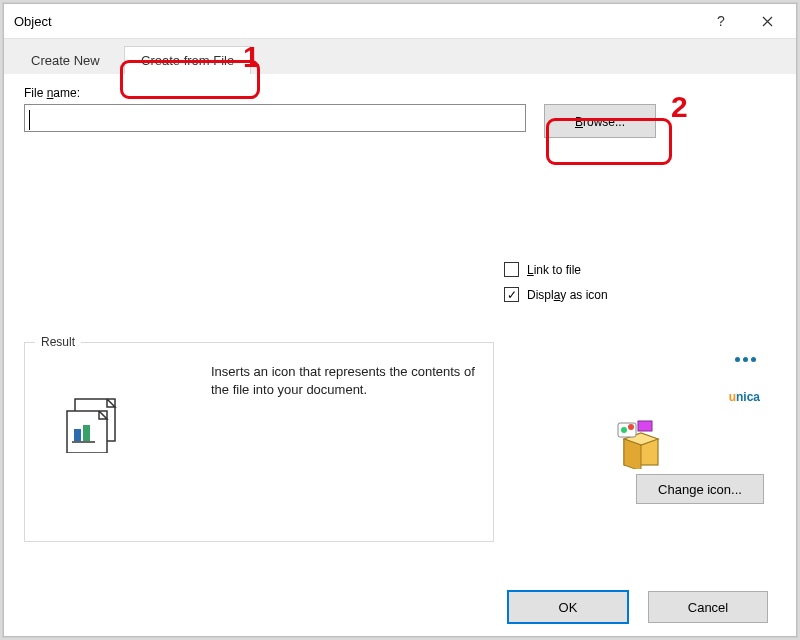 The height and width of the screenshot is (640, 800). I want to click on close-icon, so click(768, 22).